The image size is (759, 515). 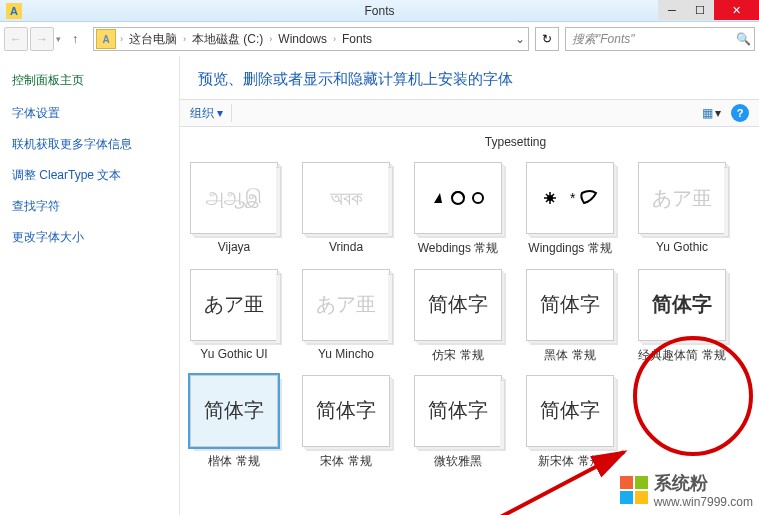 I want to click on organize-label: 组织, so click(x=202, y=114).